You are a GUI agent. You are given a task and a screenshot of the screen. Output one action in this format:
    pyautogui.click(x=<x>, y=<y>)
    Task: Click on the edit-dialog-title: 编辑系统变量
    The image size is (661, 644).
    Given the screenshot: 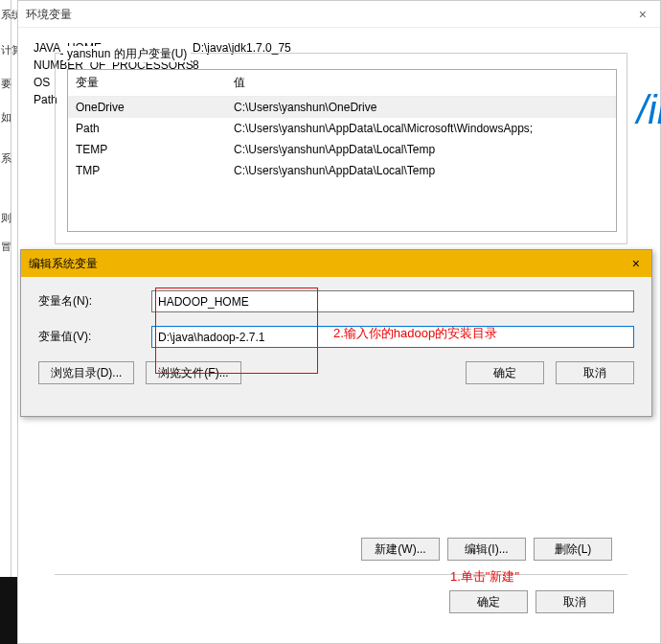 What is the action you would take?
    pyautogui.click(x=63, y=264)
    